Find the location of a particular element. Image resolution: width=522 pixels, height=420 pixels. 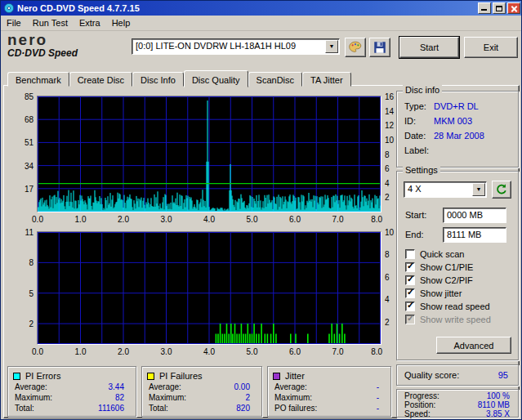

pi-errors-x-axis: 0.01.02.03.04.05.06.07.08.0 is located at coordinates (209, 220).